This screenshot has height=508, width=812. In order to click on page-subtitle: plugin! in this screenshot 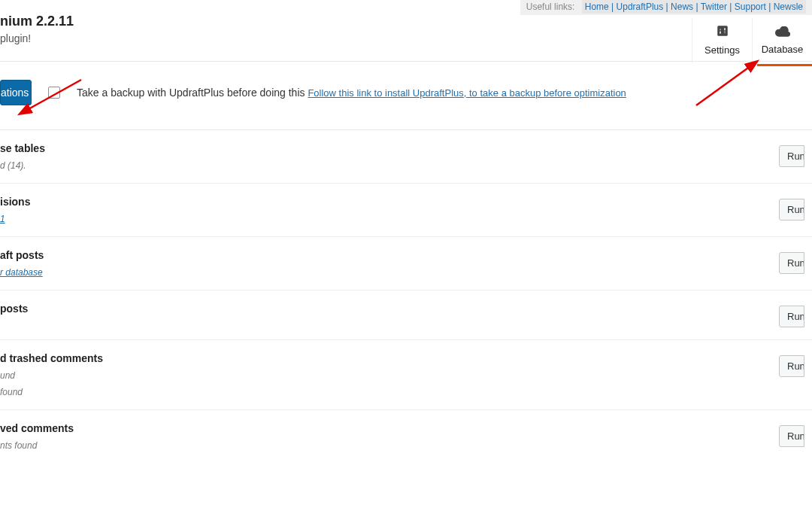, I will do `click(37, 38)`.